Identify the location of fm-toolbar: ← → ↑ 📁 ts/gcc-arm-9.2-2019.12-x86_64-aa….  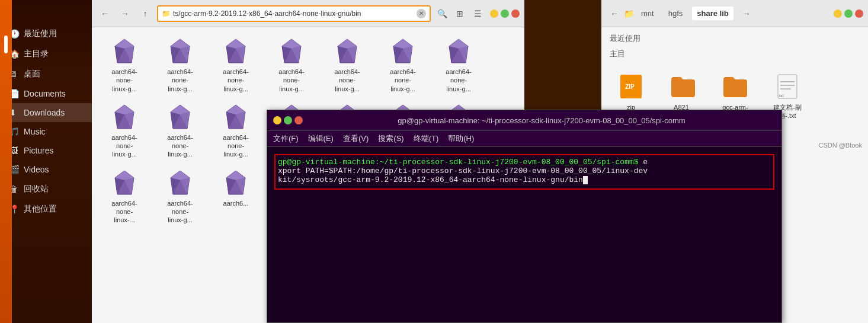
(308, 14).